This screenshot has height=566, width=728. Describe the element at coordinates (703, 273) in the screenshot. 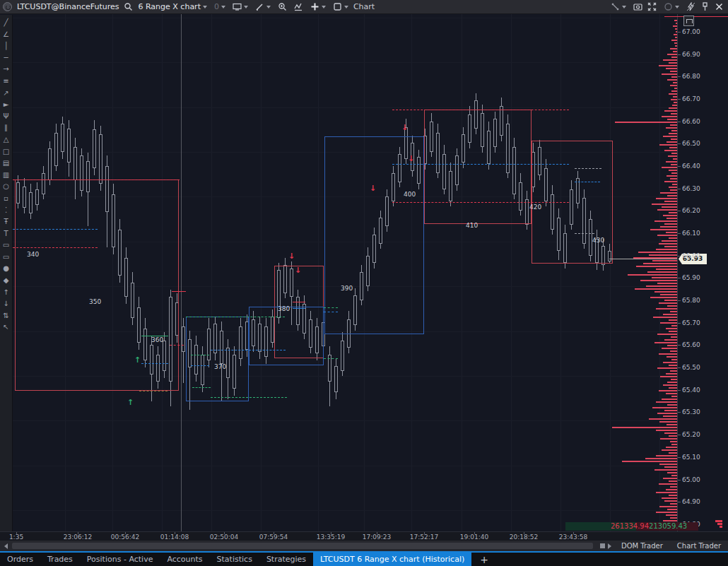

I see `price-axis: 65.93 67.0066.9066.8066.7066.6066.5066.4…` at that location.